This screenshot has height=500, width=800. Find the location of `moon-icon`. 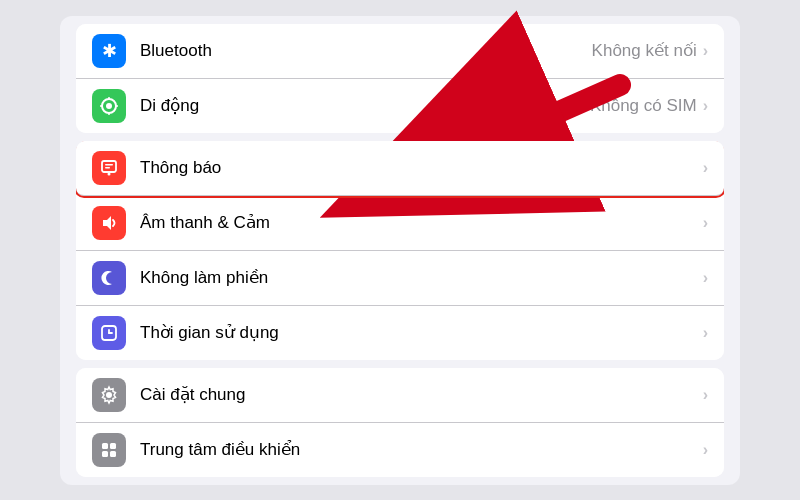

moon-icon is located at coordinates (109, 278).